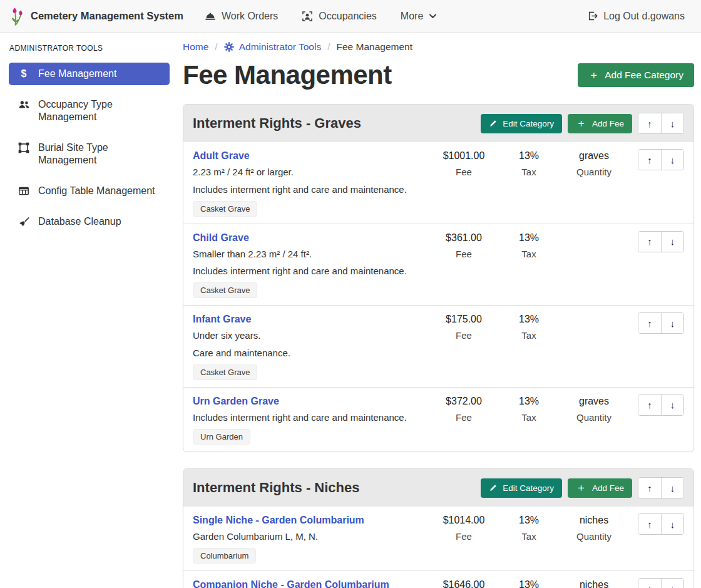  Describe the element at coordinates (594, 401) in the screenshot. I see `fee-quantity-value: graves` at that location.